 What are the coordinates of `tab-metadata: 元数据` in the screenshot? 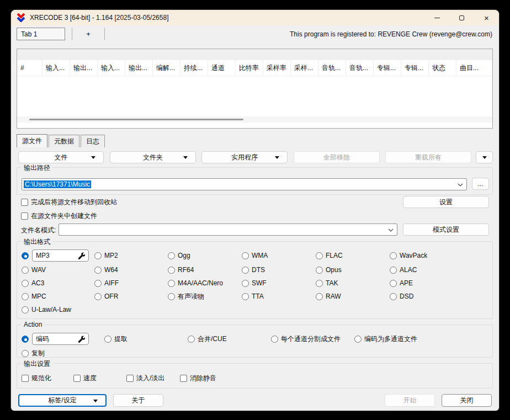 It's located at (64, 141).